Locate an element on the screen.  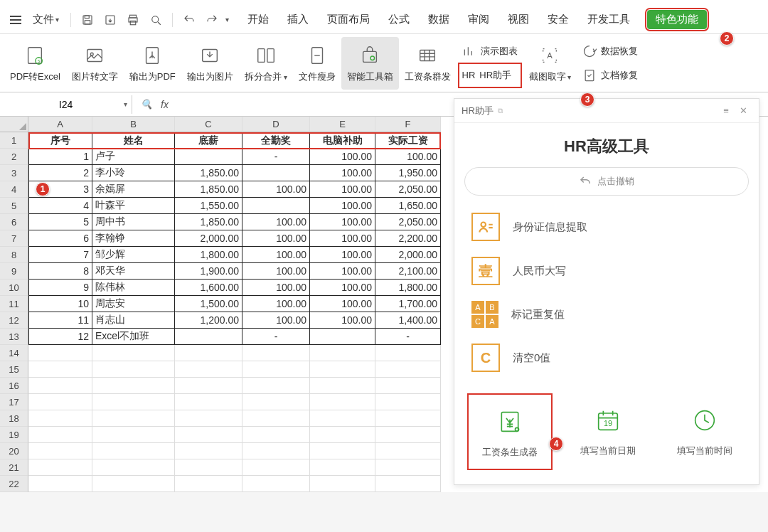
row-header: 12 is located at coordinates (14, 320).